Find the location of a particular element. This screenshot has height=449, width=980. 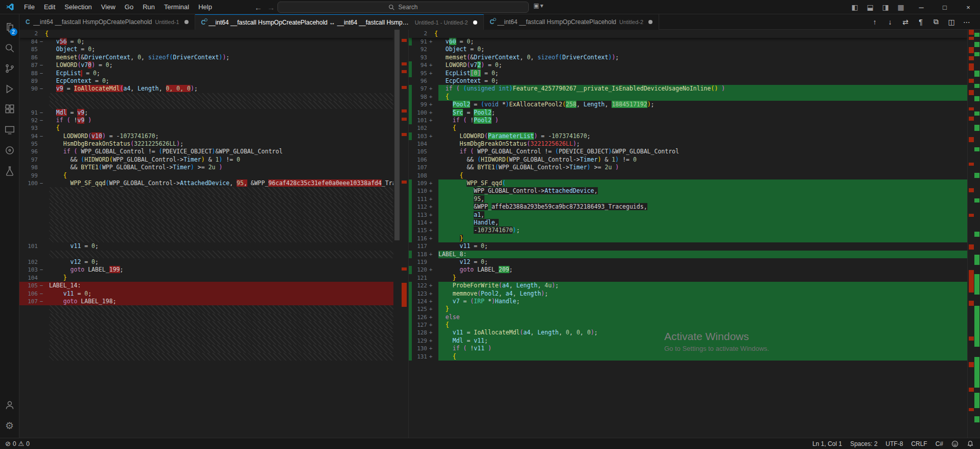

code-line: 91− Mdl = v9; is located at coordinates (206, 113).